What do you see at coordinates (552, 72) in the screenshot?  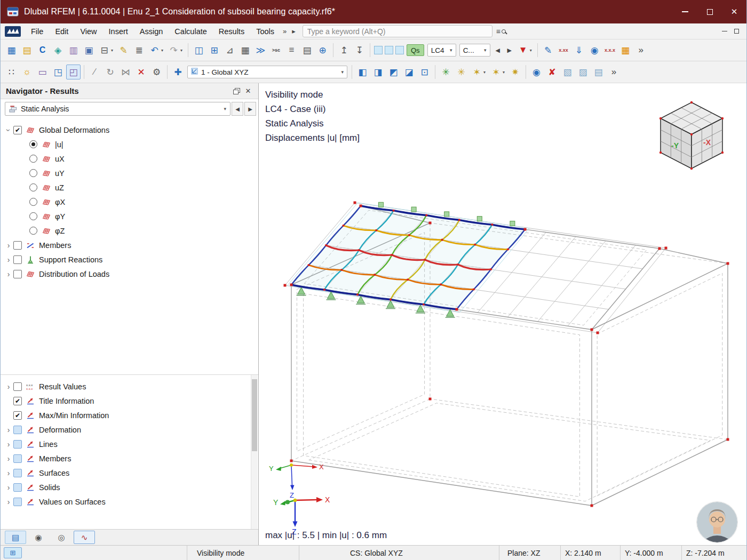 I see `cancel-visibility-button: ✘` at bounding box center [552, 72].